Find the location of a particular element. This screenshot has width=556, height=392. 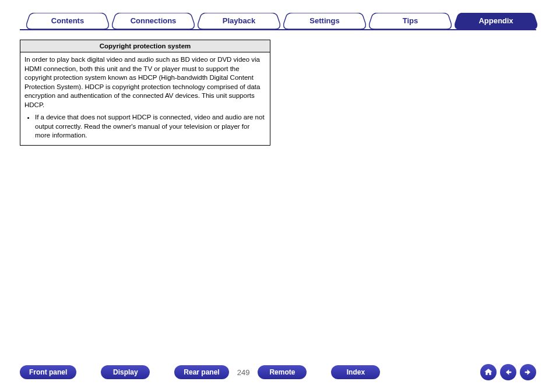

tab-label: Appendix is located at coordinates (495, 21).